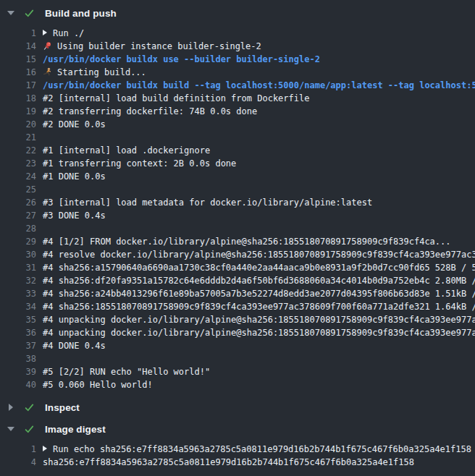 The image size is (475, 476). Describe the element at coordinates (18, 281) in the screenshot. I see `line-number: 32` at that location.